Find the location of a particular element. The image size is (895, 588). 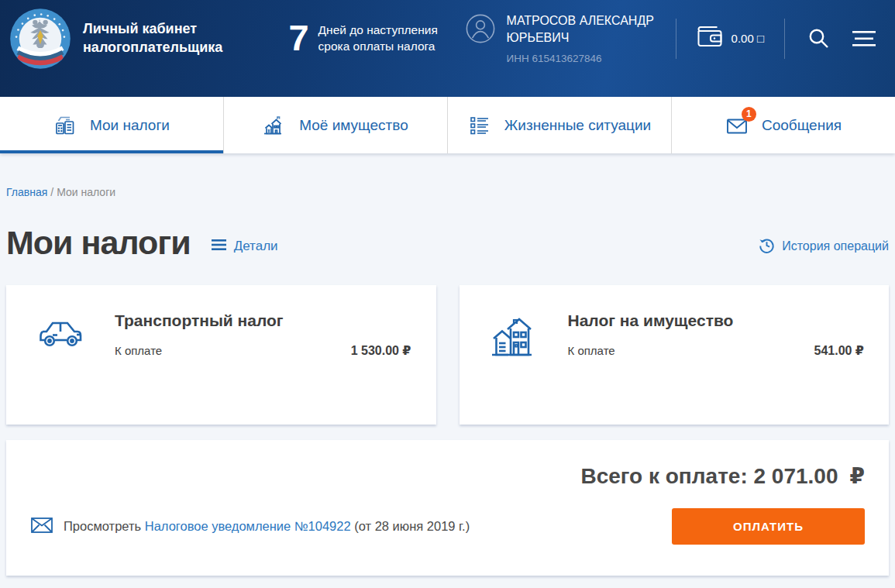

breadcrumb-home-link: Главная is located at coordinates (26, 192).